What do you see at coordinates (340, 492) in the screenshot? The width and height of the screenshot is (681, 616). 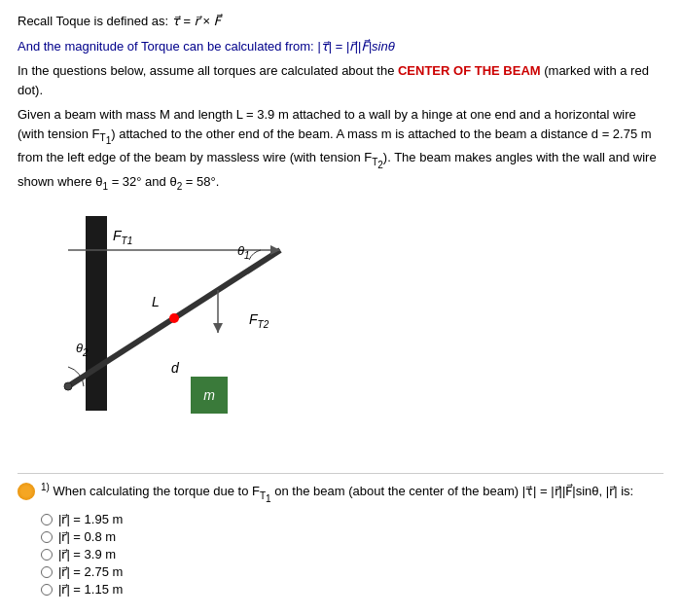 I see `question1-row: 1) When calculating the torque due to FT…` at bounding box center [340, 492].